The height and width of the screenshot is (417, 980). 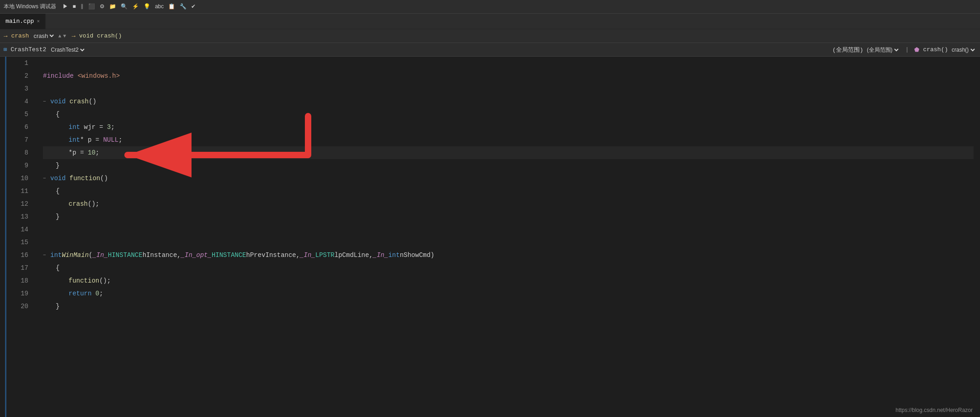 What do you see at coordinates (508, 153) in the screenshot?
I see `code-line-8: *p = 10;` at bounding box center [508, 153].